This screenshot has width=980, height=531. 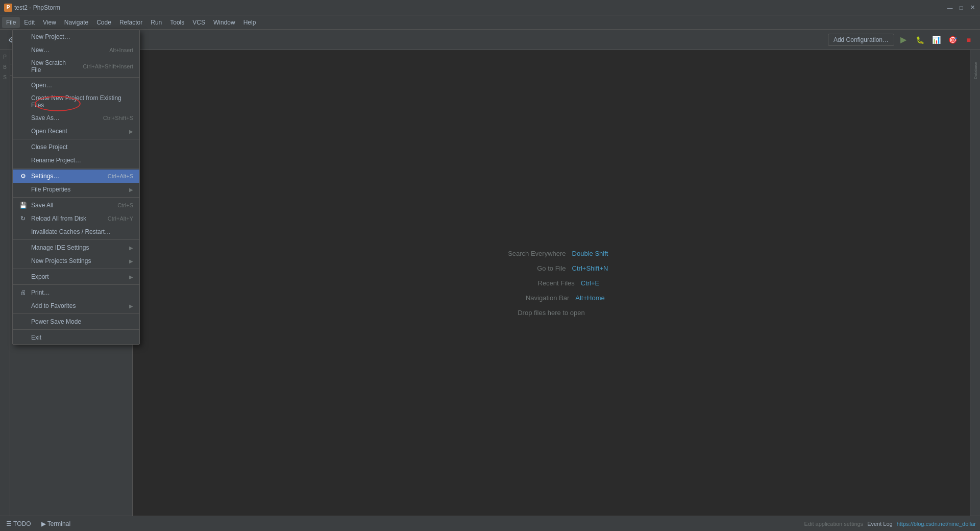 What do you see at coordinates (920, 40) in the screenshot?
I see `debug-button: 🐛` at bounding box center [920, 40].